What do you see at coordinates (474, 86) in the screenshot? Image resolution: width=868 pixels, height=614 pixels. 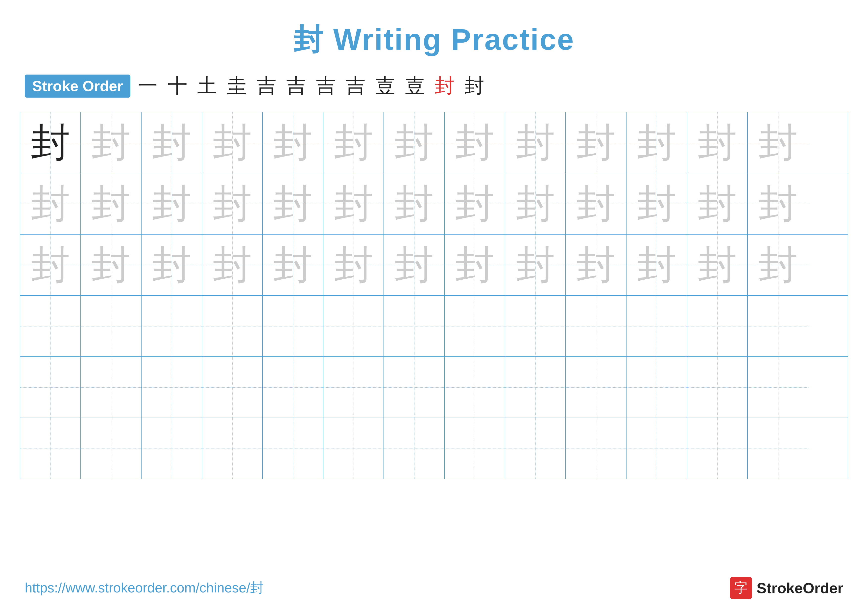 I see `stroke-step: 封` at bounding box center [474, 86].